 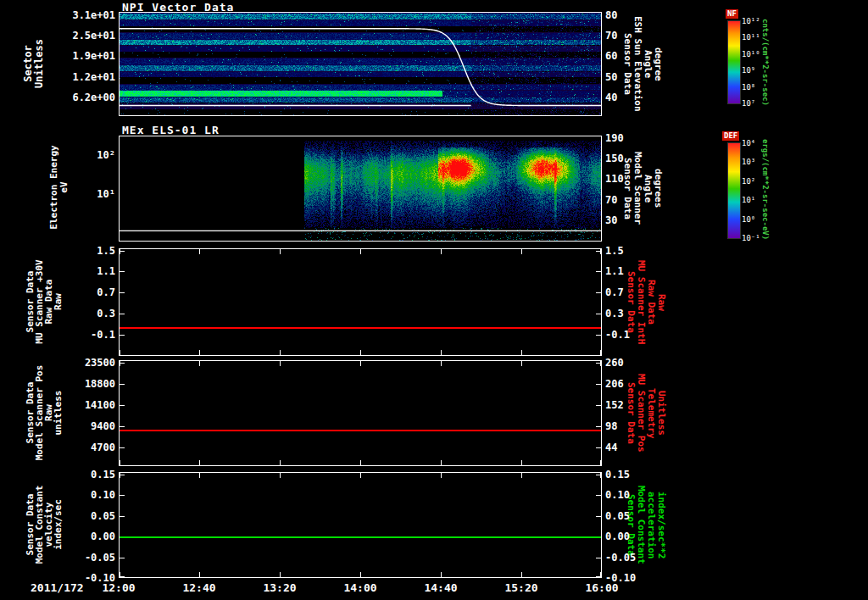 I want to click on x-tick-label: 13:20, so click(x=280, y=588).